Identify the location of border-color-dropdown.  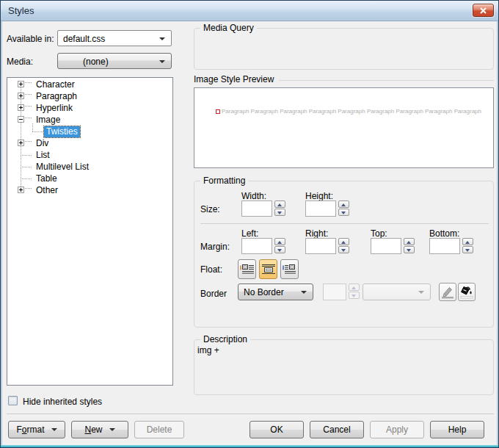
(396, 292).